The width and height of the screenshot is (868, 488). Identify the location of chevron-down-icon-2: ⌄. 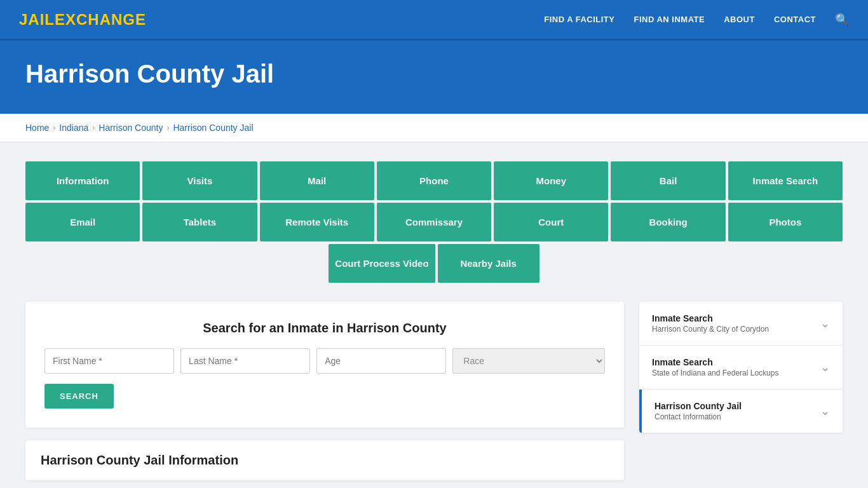
(825, 367).